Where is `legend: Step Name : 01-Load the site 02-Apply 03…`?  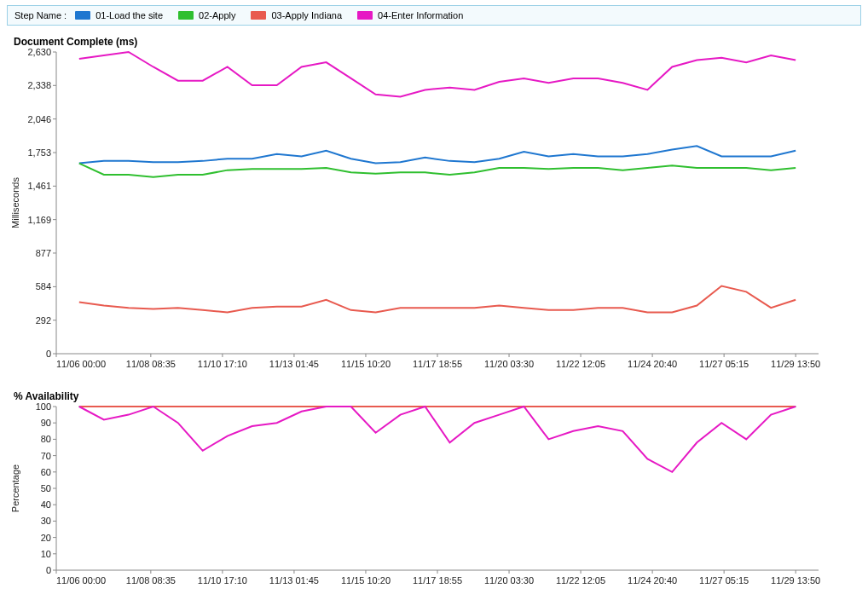
legend: Step Name : 01-Load the site 02-Apply 03… is located at coordinates (434, 15).